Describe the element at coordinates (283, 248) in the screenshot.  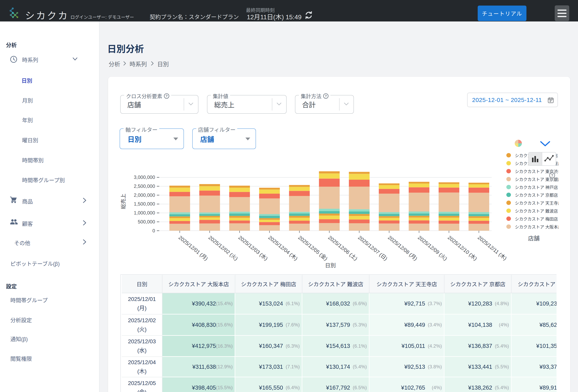
I see `svg-text: 2025/12/04 (木)` at that location.